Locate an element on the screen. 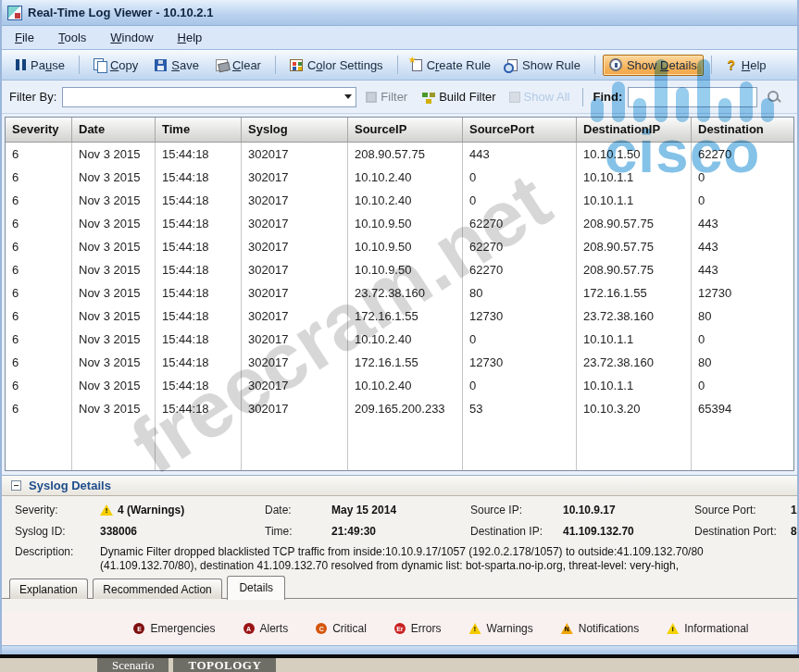 Image resolution: width=799 pixels, height=672 pixels. show-rule-button: Show Rule is located at coordinates (544, 65).